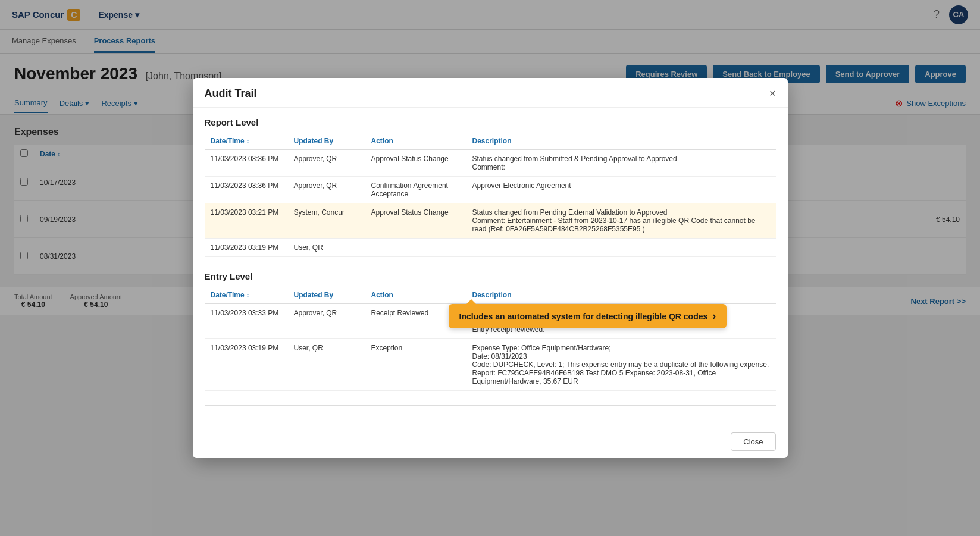 Image resolution: width=980 pixels, height=536 pixels. Describe the element at coordinates (621, 163) in the screenshot. I see `audit-description: Status changed from Submitted & Pending …` at that location.